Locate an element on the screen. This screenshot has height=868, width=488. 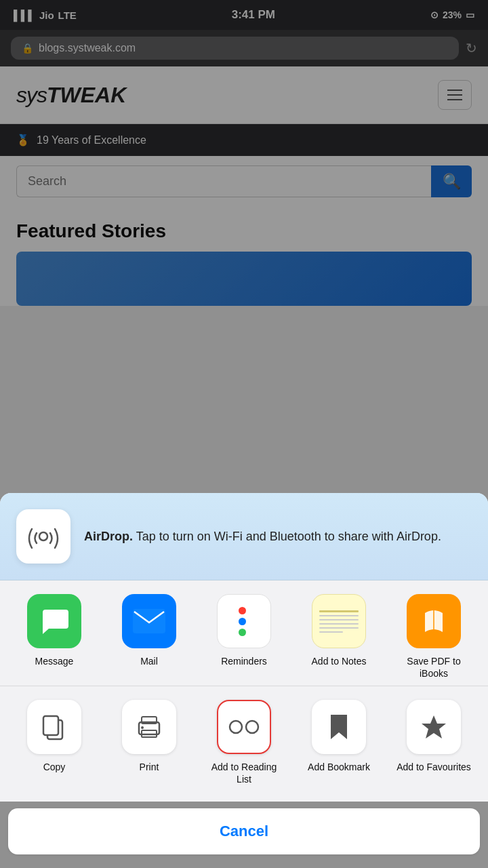
message-app: Message is located at coordinates (54, 637).